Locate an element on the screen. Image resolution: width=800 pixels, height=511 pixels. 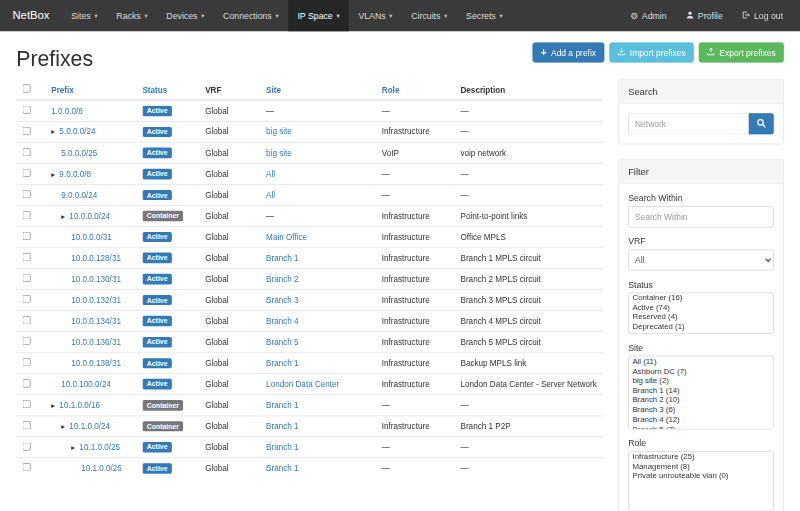
prefix-link: 10.0.0.136/31 is located at coordinates (96, 342).